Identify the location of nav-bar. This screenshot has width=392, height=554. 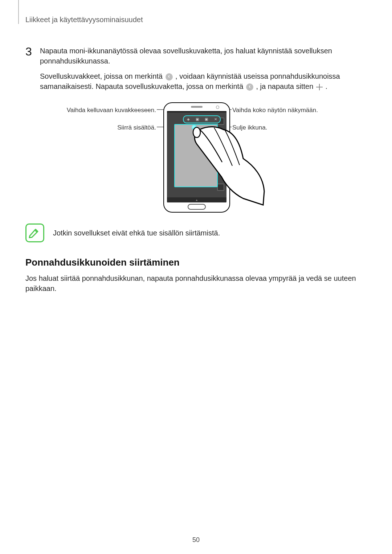
(197, 200).